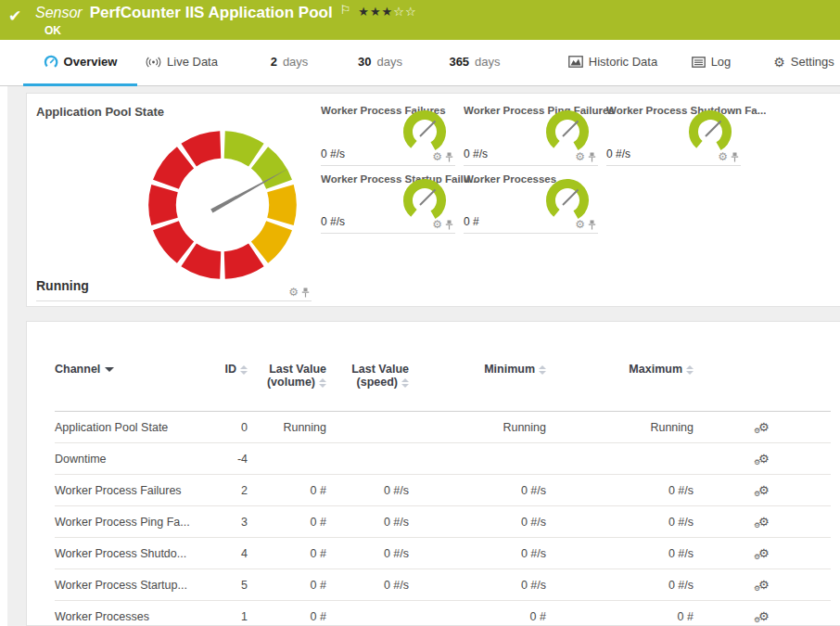  Describe the element at coordinates (367, 522) in the screenshot. I see `cell-last-value-speed: 0 #/s` at that location.